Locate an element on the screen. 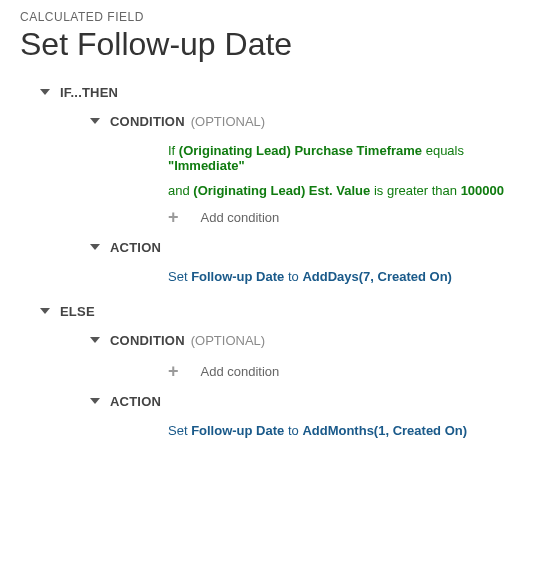 Image resolution: width=533 pixels, height=562 pixels. cond-value: 100000 is located at coordinates (482, 190).